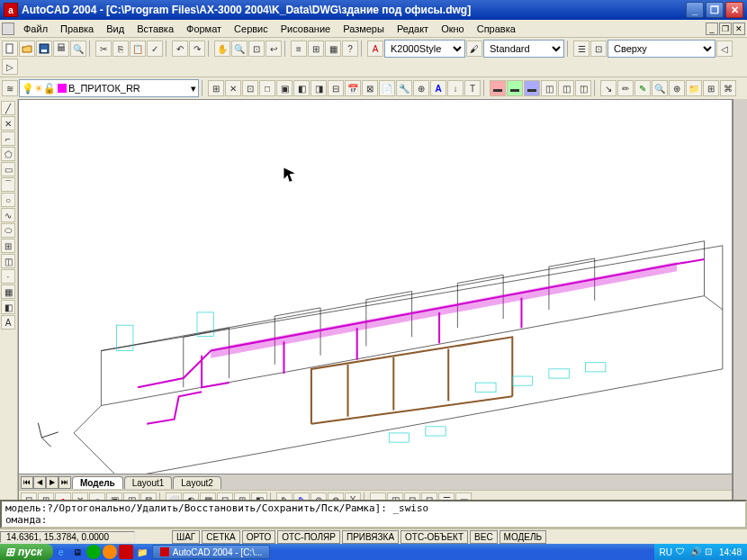 The width and height of the screenshot is (747, 560). What do you see at coordinates (666, 553) in the screenshot?
I see `lang-indicator: RU` at bounding box center [666, 553].